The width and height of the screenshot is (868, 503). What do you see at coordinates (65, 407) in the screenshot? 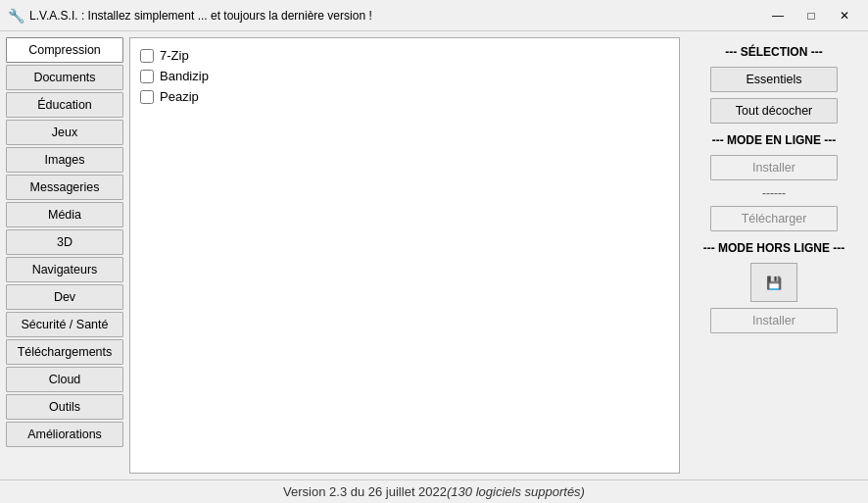
I see `sidebar-btn-outils: Outils` at bounding box center [65, 407].